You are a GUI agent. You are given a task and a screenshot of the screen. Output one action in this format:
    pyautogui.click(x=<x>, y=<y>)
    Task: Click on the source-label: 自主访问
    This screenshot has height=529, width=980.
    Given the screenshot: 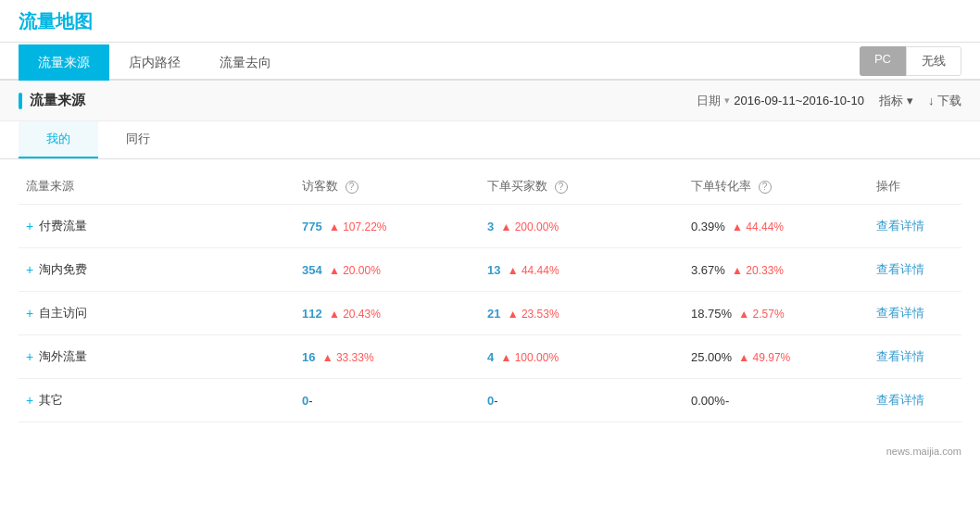 What is the action you would take?
    pyautogui.click(x=63, y=313)
    